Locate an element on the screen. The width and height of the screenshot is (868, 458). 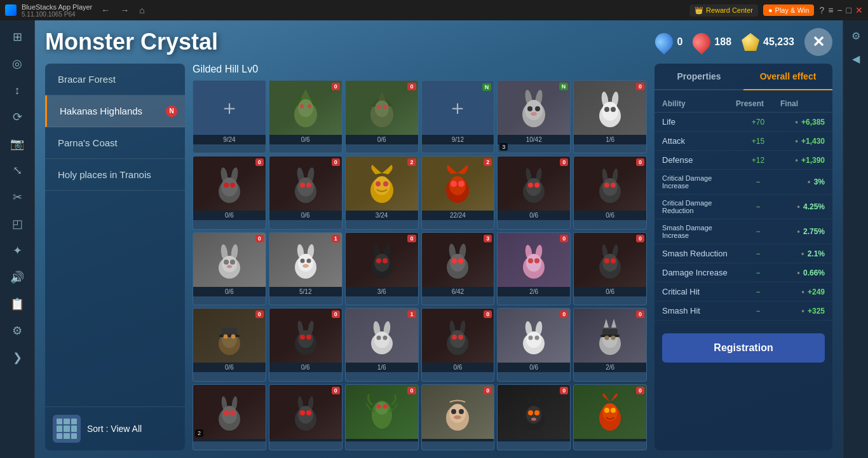
toolbar-icon-8: ◰ is located at coordinates (17, 224).